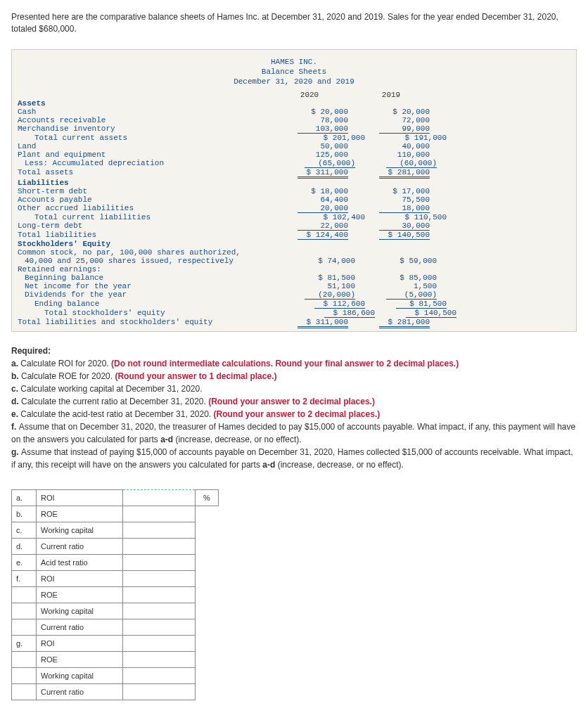  What do you see at coordinates (207, 498) in the screenshot?
I see `unit-label: %` at bounding box center [207, 498].